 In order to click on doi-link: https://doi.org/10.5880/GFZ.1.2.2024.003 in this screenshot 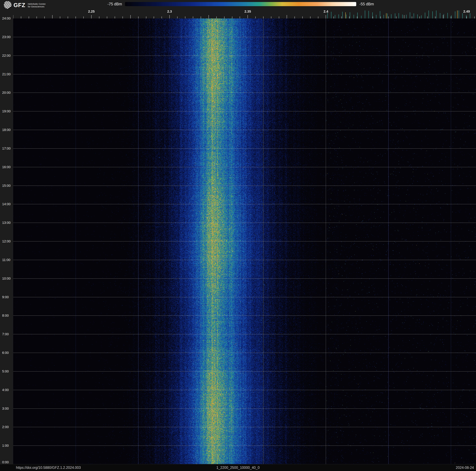, I will do `click(48, 468)`.